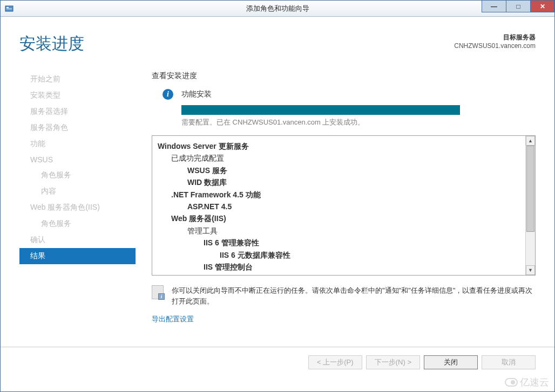  I want to click on result-line: 已成功完成配置, so click(339, 158).